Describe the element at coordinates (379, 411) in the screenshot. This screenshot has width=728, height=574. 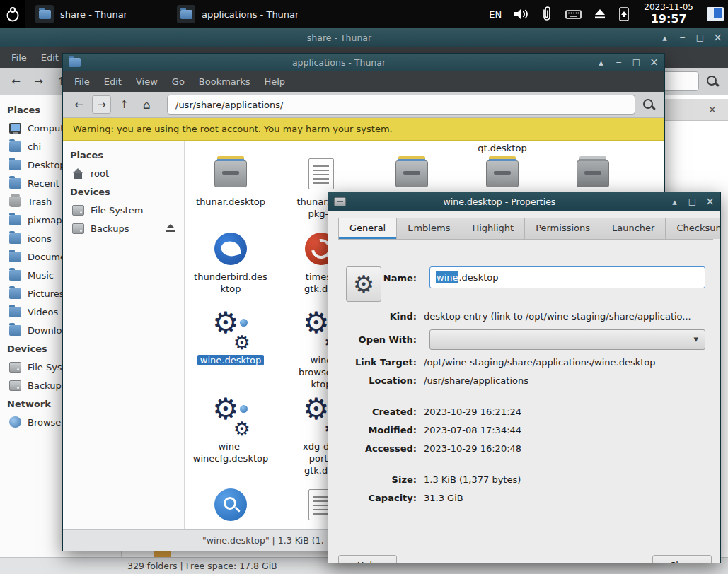
I see `created-label: Created:` at that location.